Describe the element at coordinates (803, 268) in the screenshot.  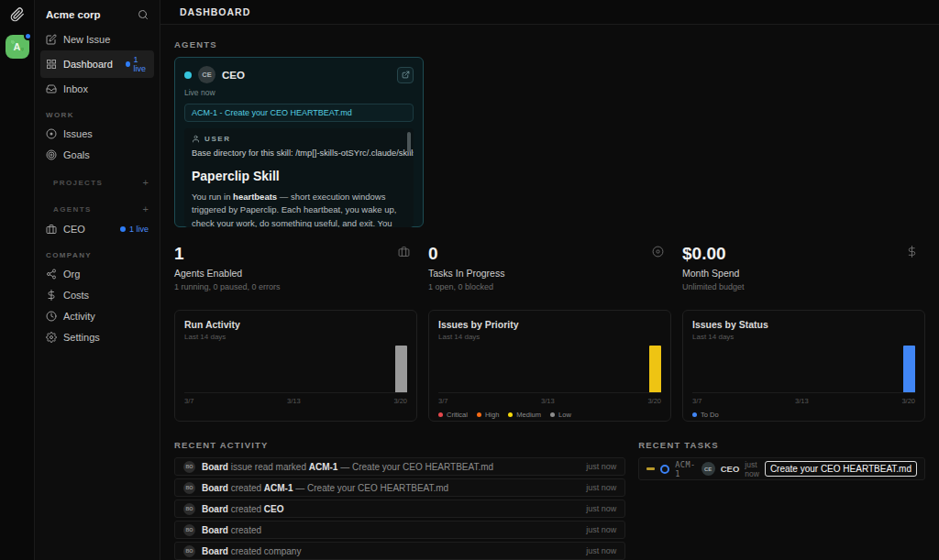
I see `stat-month-spend: $0.00 Month Spend Unlimited budget` at that location.